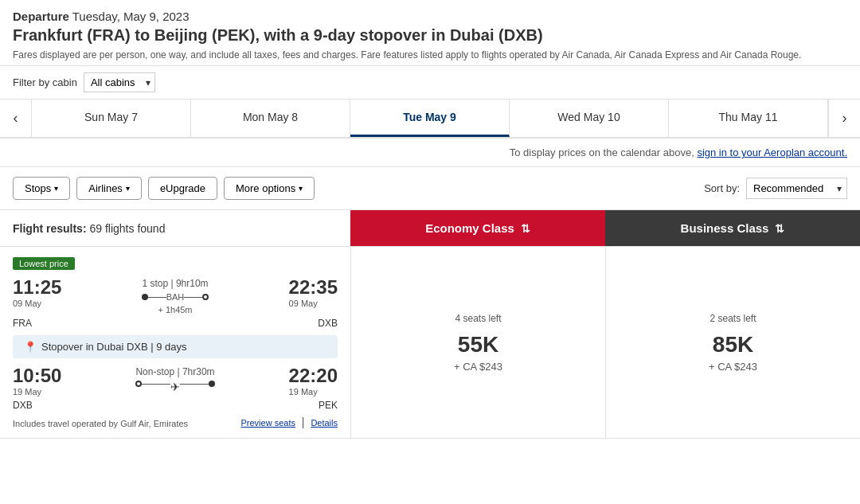  Describe the element at coordinates (430, 118) in the screenshot. I see `date-tab-2: Tue May 9` at that location.